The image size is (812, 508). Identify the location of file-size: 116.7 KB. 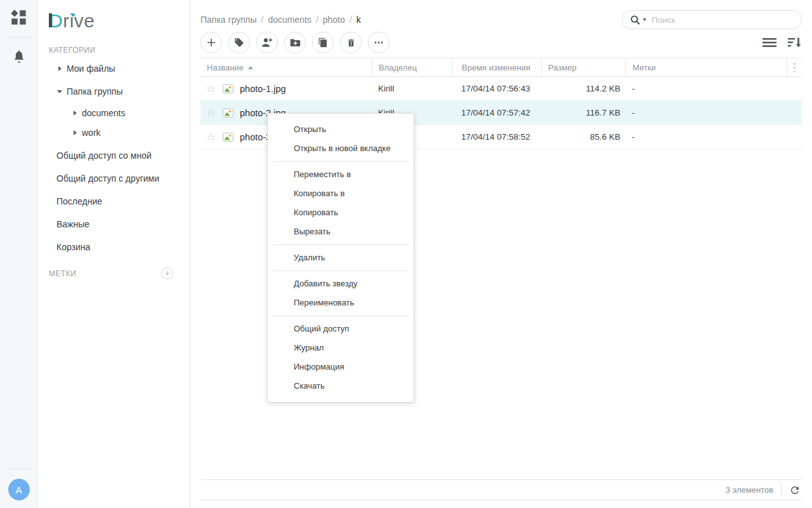
(584, 113).